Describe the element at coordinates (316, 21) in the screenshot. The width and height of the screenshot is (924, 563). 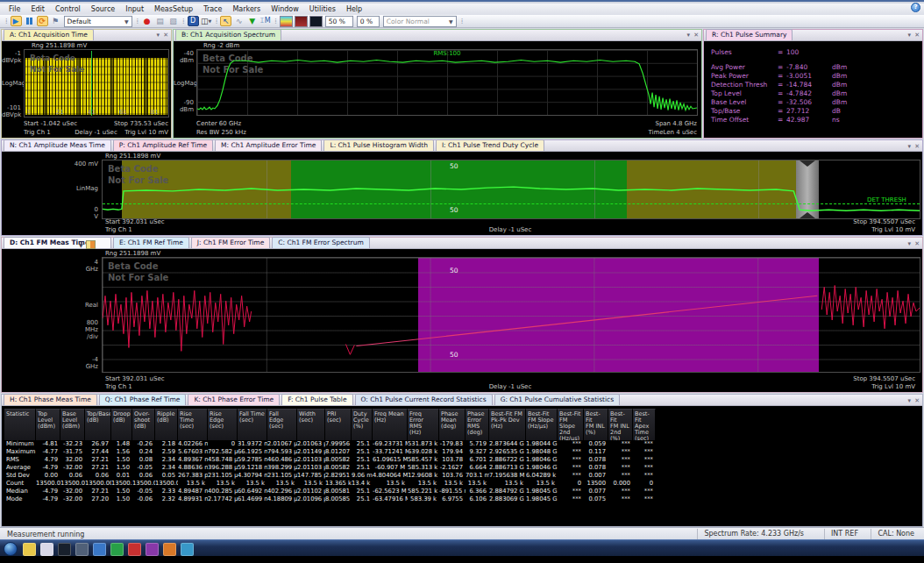
I see `spectrogram-thumb3-icon` at that location.